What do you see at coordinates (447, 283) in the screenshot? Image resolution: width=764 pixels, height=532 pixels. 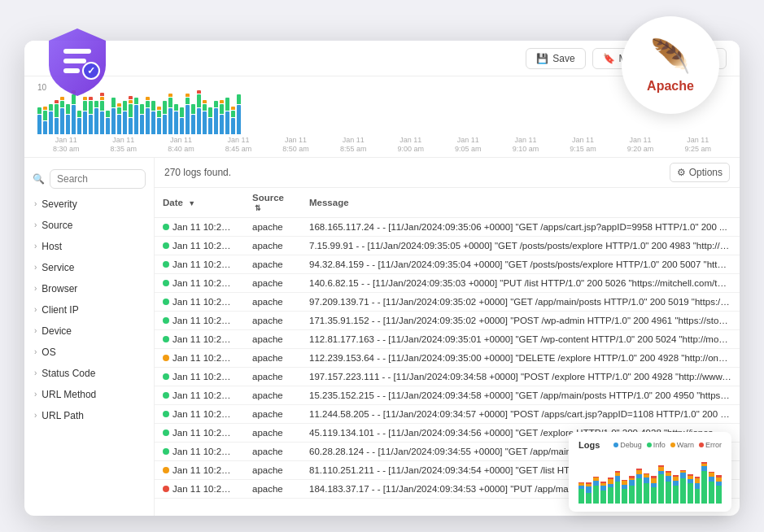 I see `table-row: Jan 11 10:28:38 apache 140.6.82.15 - - […` at bounding box center [447, 283].